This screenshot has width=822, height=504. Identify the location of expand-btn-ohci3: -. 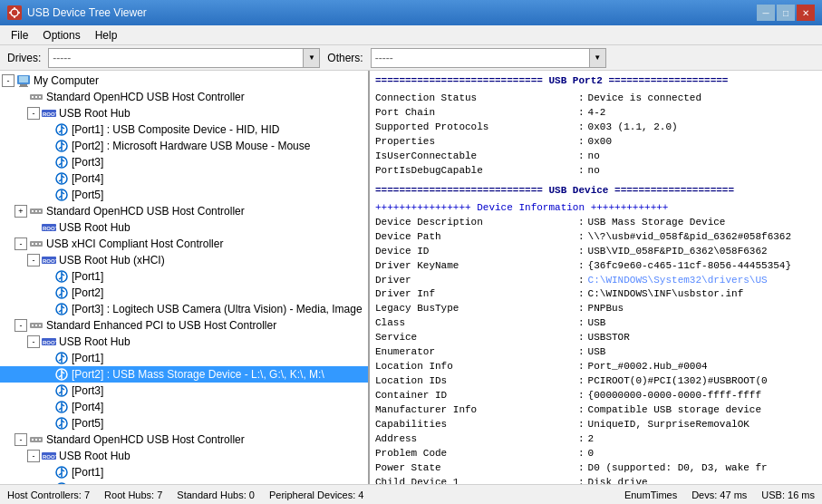
(21, 325).